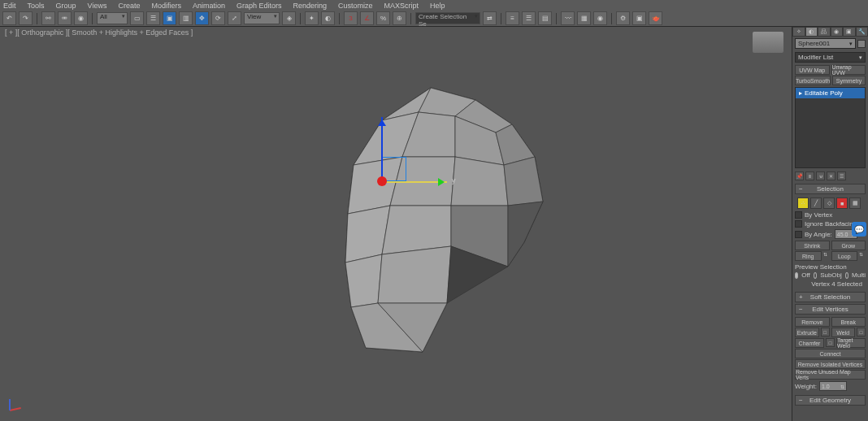 The image size is (868, 421). What do you see at coordinates (128, 6) in the screenshot?
I see `menu-create: Create` at bounding box center [128, 6].